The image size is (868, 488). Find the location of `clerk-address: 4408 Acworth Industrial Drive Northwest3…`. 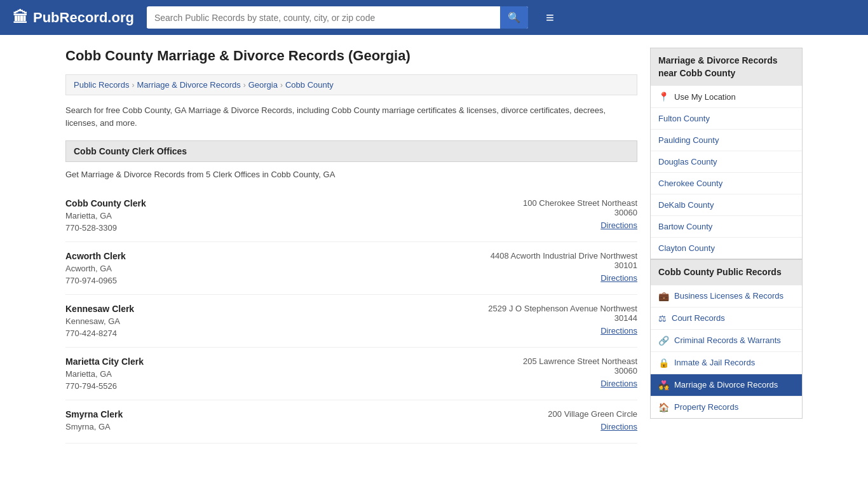

clerk-address: 4408 Acworth Industrial Drive Northwest3… is located at coordinates (564, 261).